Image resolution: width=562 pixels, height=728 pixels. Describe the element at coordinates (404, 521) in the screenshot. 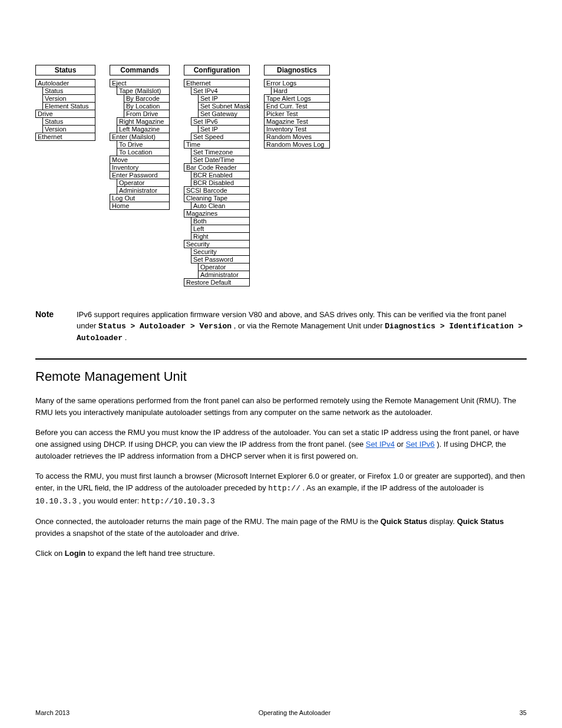

I see `p4b1: Quick Status` at that location.